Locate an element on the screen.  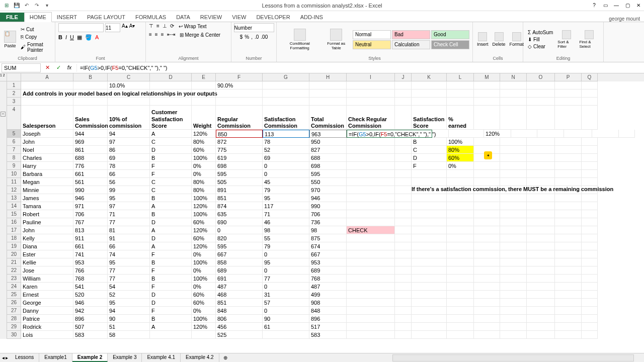
format-painter-button: 🖌 Format Painter is located at coordinates (35, 47).